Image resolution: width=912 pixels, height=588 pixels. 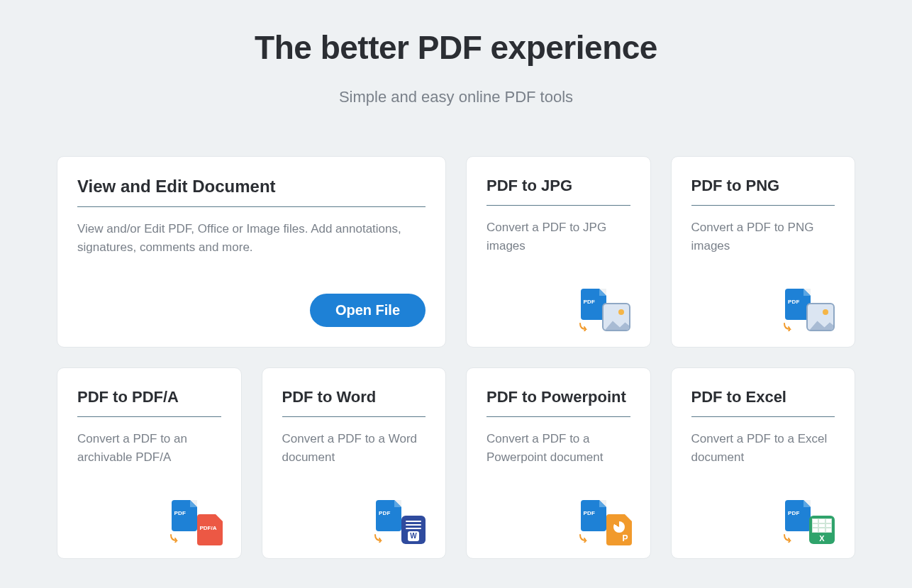 What do you see at coordinates (606, 521) in the screenshot?
I see `pdf-to-ppt-icon: PDF P` at bounding box center [606, 521].